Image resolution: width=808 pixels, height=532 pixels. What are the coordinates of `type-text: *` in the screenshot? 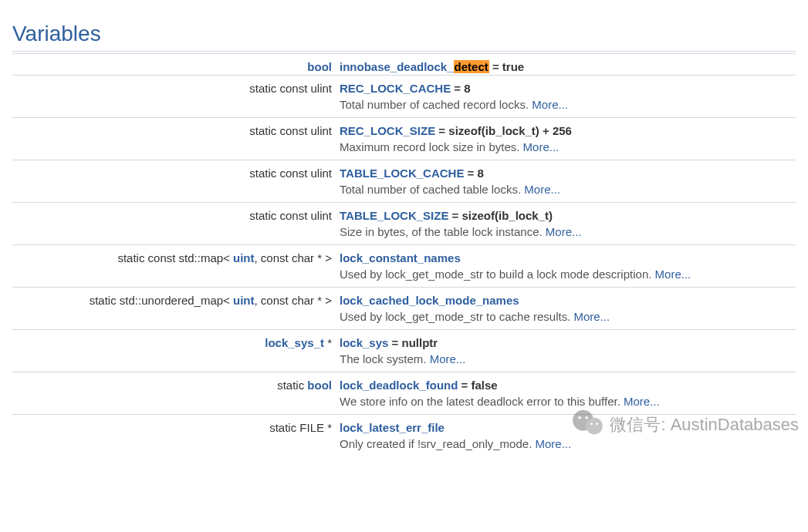 It's located at (328, 342).